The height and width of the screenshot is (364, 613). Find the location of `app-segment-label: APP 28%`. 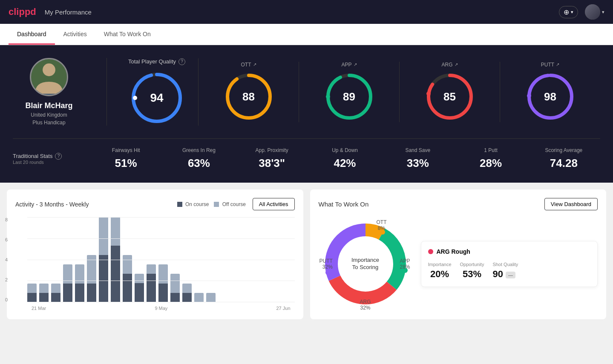

app-segment-label: APP 28% is located at coordinates (405, 264).